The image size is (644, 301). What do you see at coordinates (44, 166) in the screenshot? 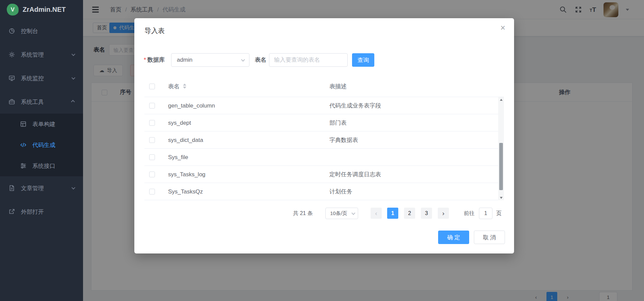
I see `sidebar-item-label: 系统接口` at bounding box center [44, 166].